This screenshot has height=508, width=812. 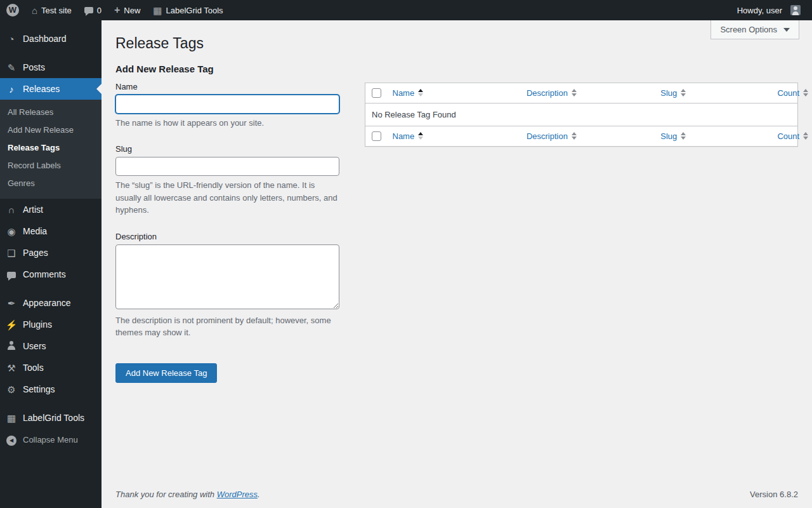 What do you see at coordinates (11, 304) in the screenshot?
I see `brush-icon: ✒` at bounding box center [11, 304].